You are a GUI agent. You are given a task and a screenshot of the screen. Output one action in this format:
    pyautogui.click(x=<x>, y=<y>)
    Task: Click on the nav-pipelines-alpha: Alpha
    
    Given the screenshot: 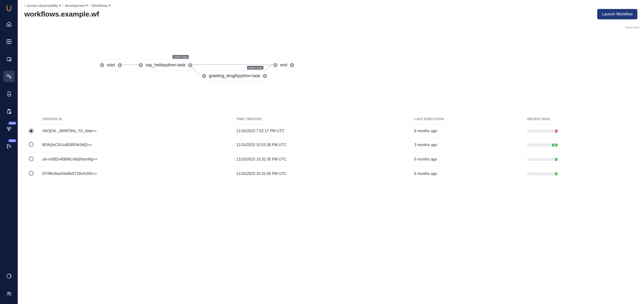 What is the action you would take?
    pyautogui.click(x=9, y=146)
    